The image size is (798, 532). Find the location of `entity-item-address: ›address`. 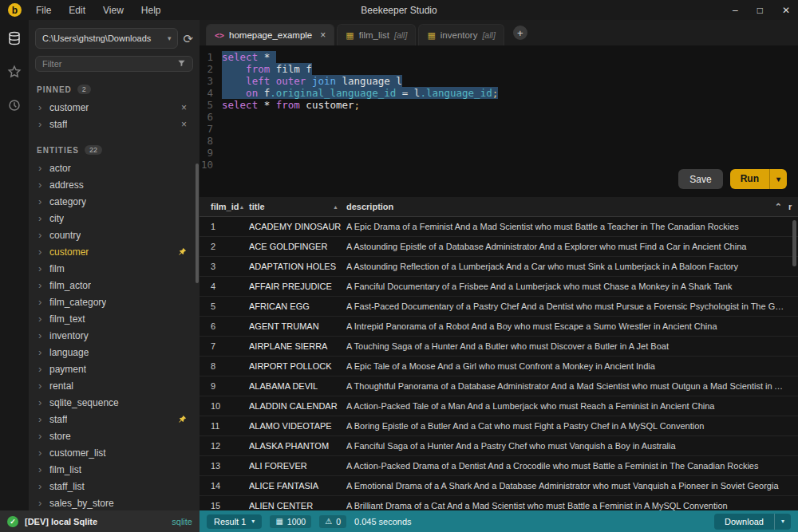

entity-item-address: ›address is located at coordinates (114, 185).